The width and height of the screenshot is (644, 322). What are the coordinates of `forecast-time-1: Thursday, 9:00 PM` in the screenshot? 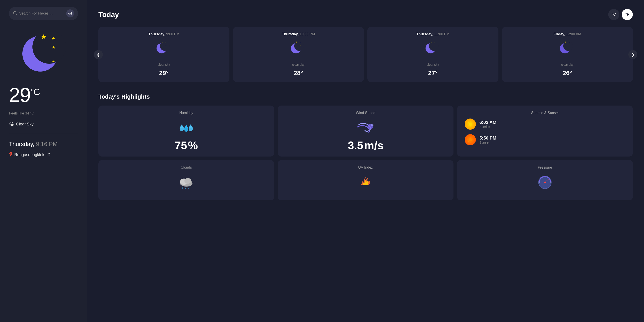 It's located at (164, 34).